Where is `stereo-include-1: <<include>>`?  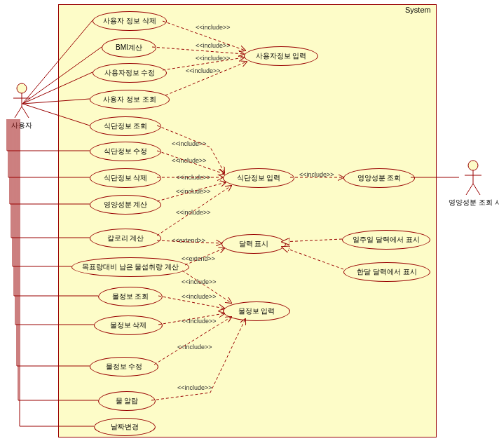 stereo-include-1: <<include>> is located at coordinates (213, 27).